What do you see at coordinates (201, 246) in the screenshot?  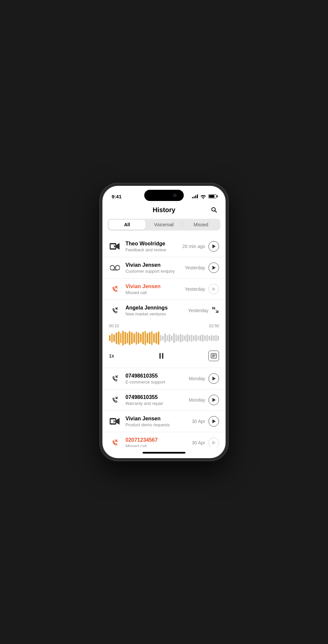 I see `call-right-1: 20 min ago` at bounding box center [201, 246].